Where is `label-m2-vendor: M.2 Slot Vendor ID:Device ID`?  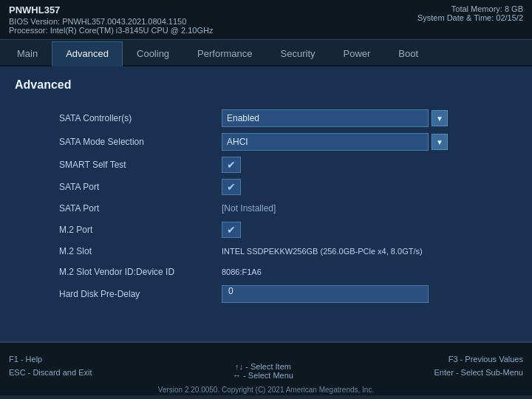 label-m2-vendor: M.2 Slot Vendor ID:Device ID is located at coordinates (118, 272).